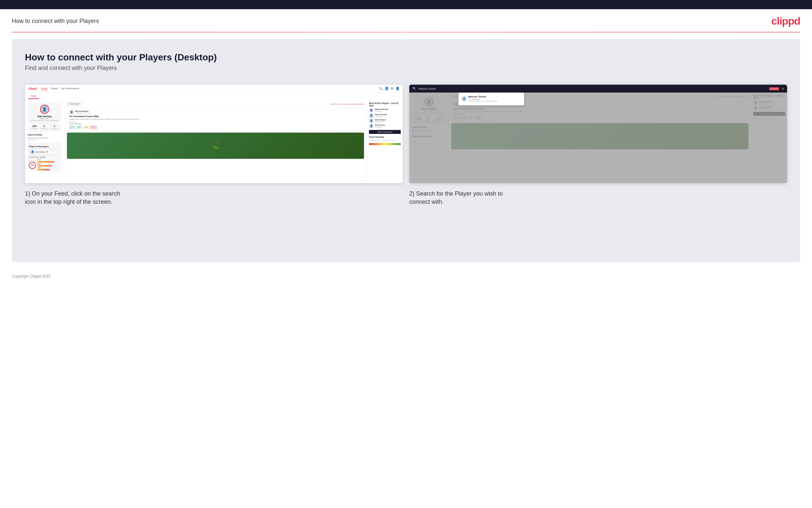 The image size is (812, 508). I want to click on followers-value: 3, so click(44, 126).